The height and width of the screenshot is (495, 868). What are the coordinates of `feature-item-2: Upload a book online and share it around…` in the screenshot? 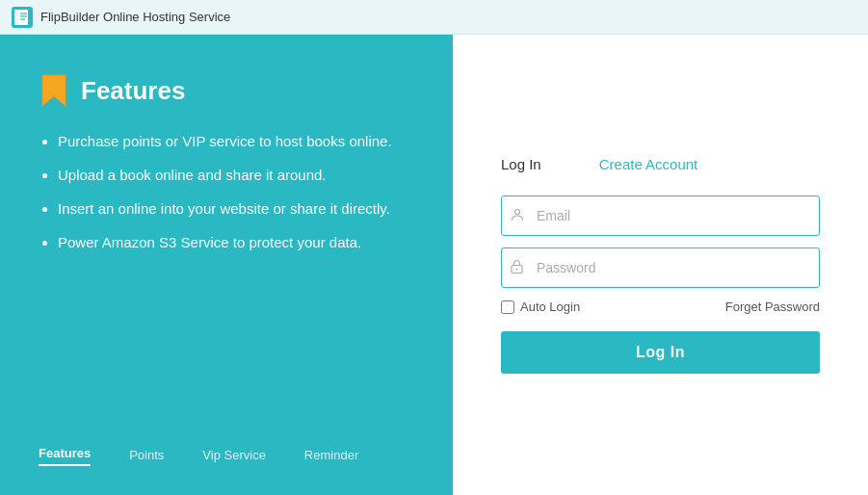 It's located at (236, 175).